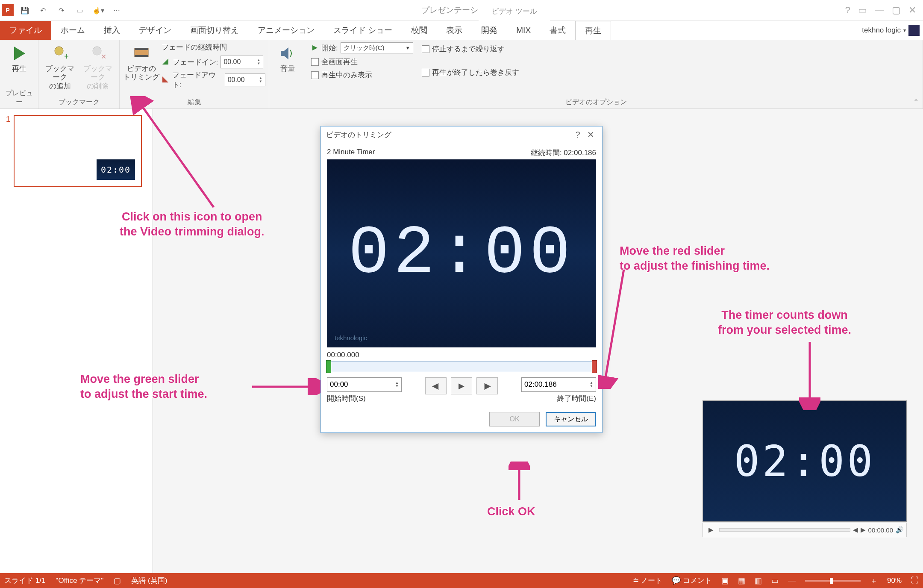  I want to click on prev-frame-button: ◀|, so click(436, 386).